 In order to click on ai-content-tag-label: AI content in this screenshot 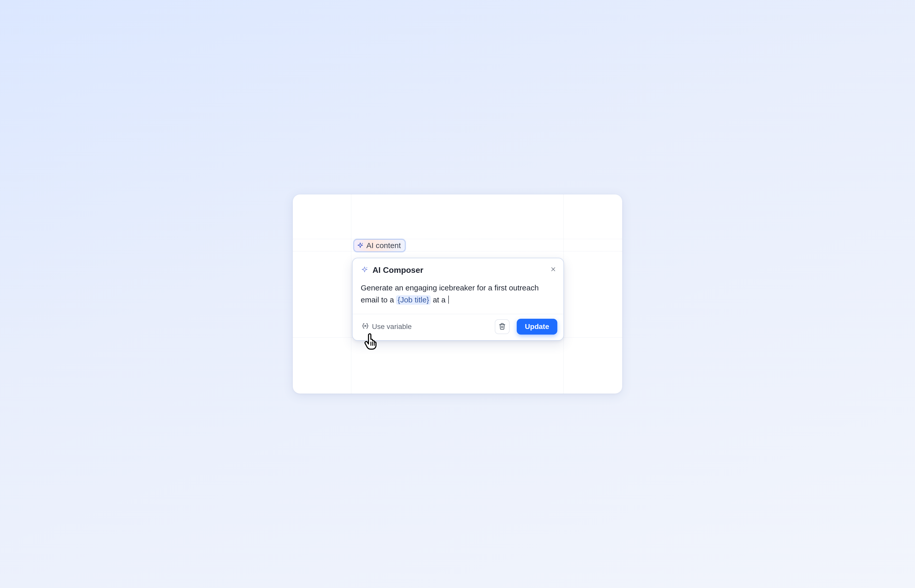, I will do `click(383, 246)`.